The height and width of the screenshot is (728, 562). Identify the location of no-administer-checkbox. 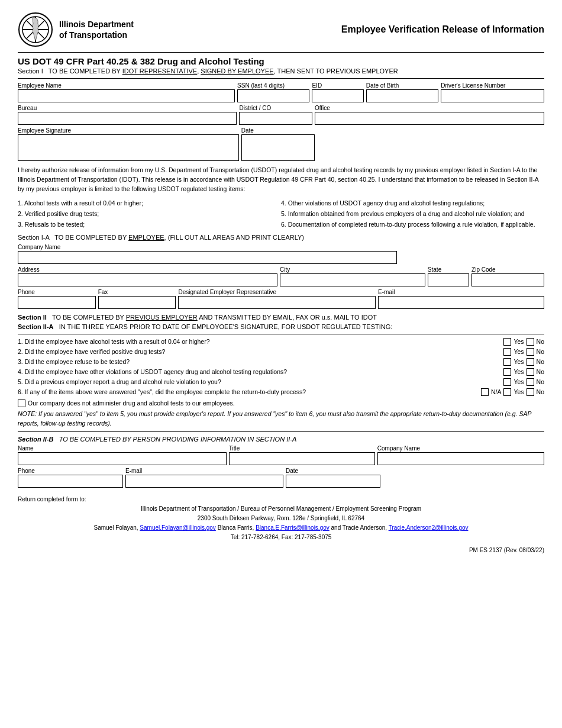
(21, 404).